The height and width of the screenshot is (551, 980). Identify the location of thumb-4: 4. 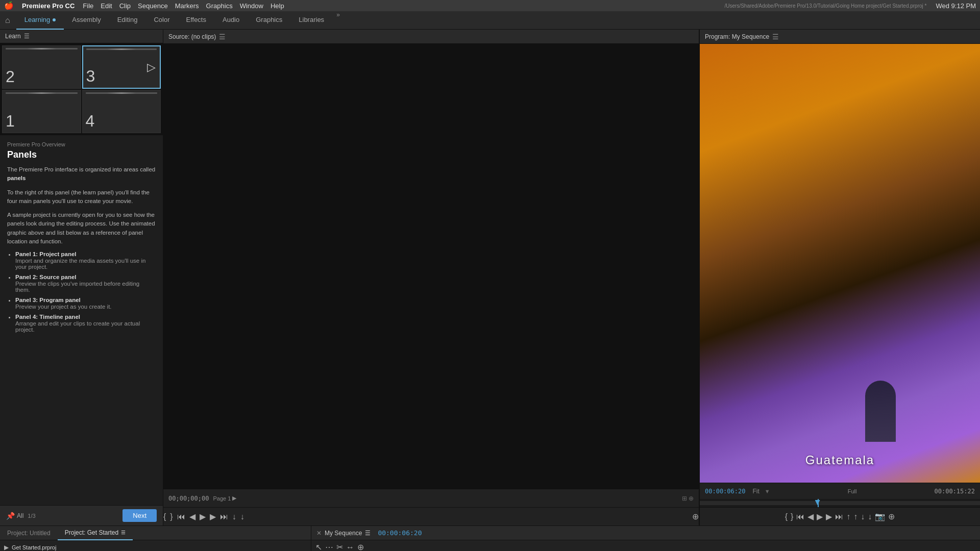
(121, 111).